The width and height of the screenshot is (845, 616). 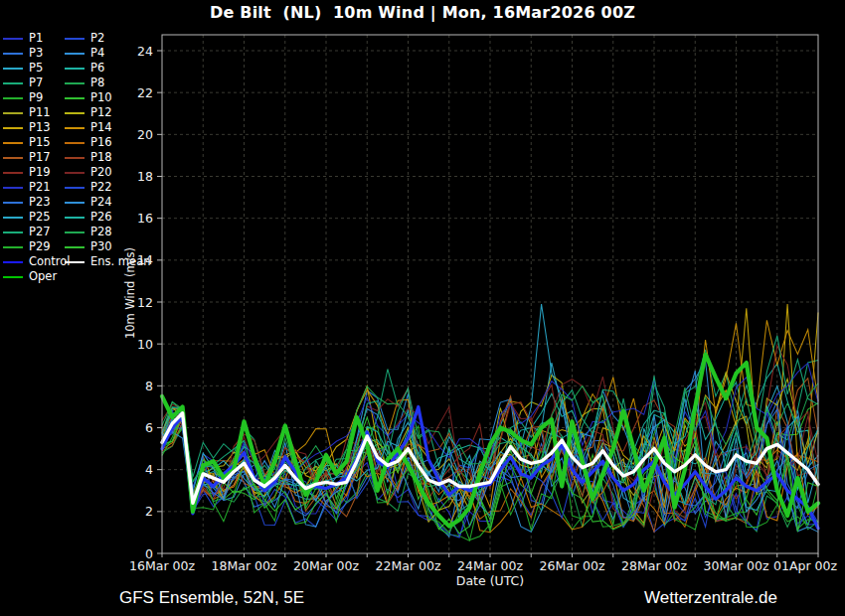 What do you see at coordinates (212, 598) in the screenshot?
I see `footer-model-info: GFS Ensemble, 52N, 5E` at bounding box center [212, 598].